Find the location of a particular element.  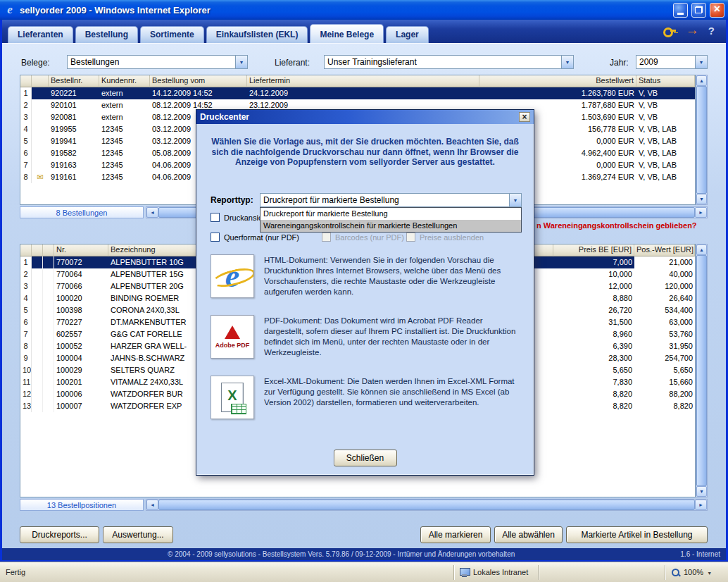

belege-label: Belege: is located at coordinates (35, 63).